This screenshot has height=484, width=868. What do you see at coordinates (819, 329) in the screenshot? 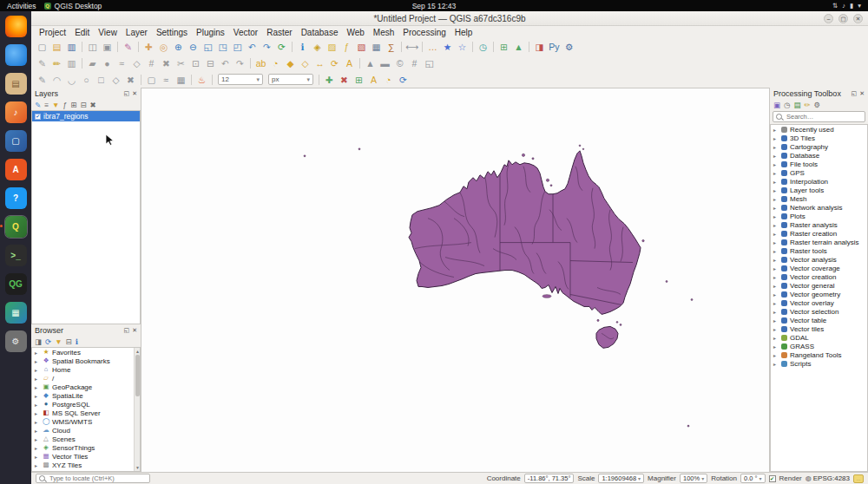
I see `processing-group-vector-tiles: ▸ Vector tiles` at bounding box center [819, 329].